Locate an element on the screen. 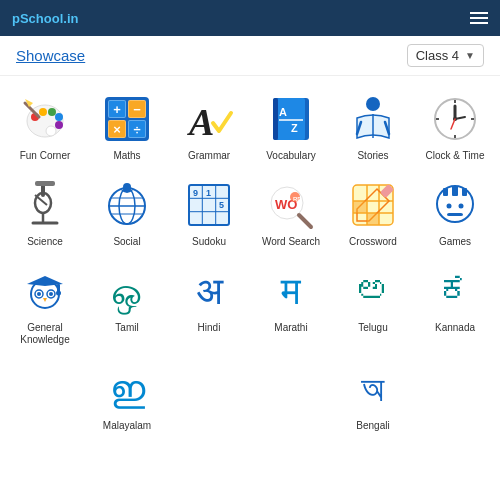  hindi-label: Hindi is located at coordinates (210, 328).